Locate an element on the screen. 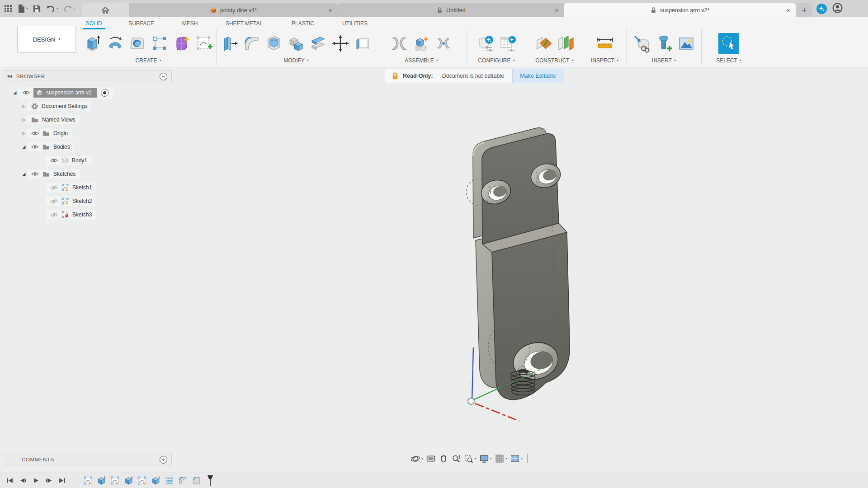  tree-item-document-settings: ▷ Document Settings is located at coordinates (87, 106).